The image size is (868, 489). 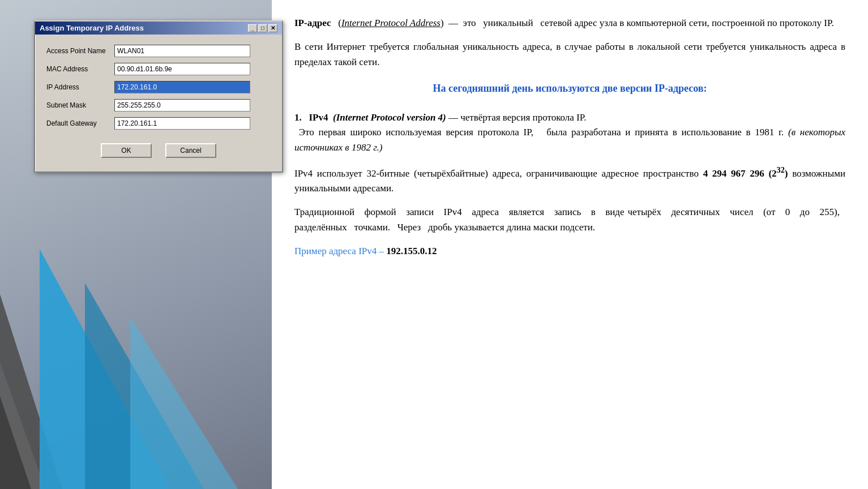 What do you see at coordinates (263, 28) in the screenshot?
I see `titlebar-buttons: _ □ ✕` at bounding box center [263, 28].